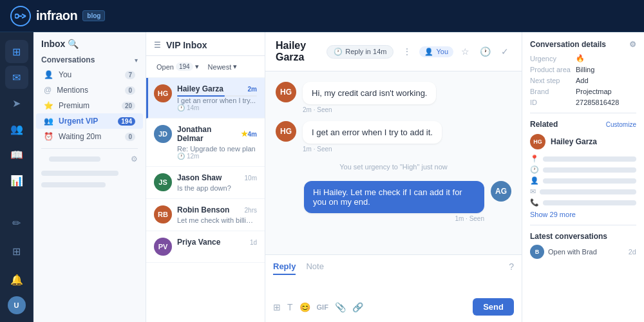 Image resolution: width=644 pixels, height=322 pixels. Describe the element at coordinates (205, 247) in the screenshot. I see `vip-message-item: PV Priya Vance 1d` at that location.